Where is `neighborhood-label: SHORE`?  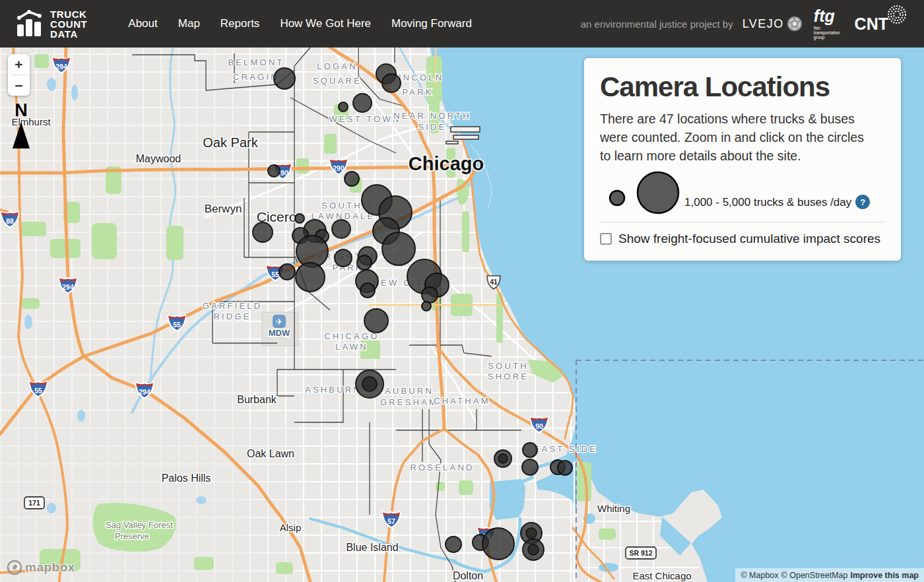 neighborhood-label: SHORE is located at coordinates (508, 376).